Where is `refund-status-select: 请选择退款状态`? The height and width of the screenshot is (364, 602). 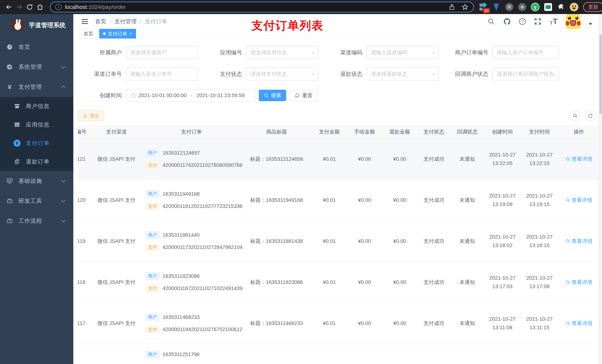 refund-status-select: 请选择退款状态 is located at coordinates (403, 74).